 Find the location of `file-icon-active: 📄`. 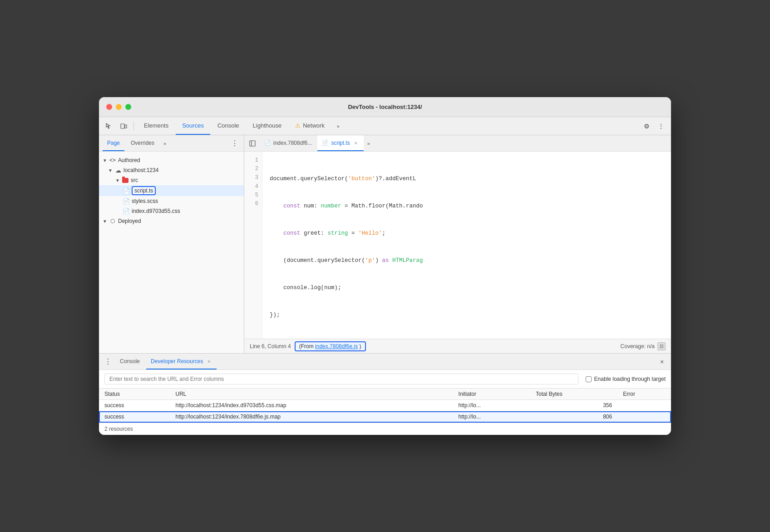

file-icon-active: 📄 is located at coordinates (325, 143).